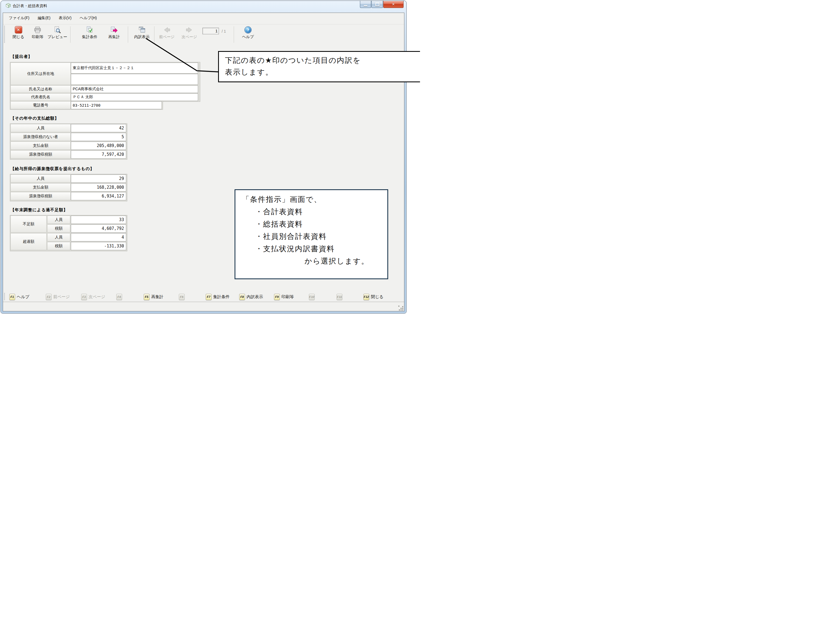 Image resolution: width=840 pixels, height=629 pixels. Describe the element at coordinates (134, 89) in the screenshot. I see `name-value: PCA商事株式会社` at that location.